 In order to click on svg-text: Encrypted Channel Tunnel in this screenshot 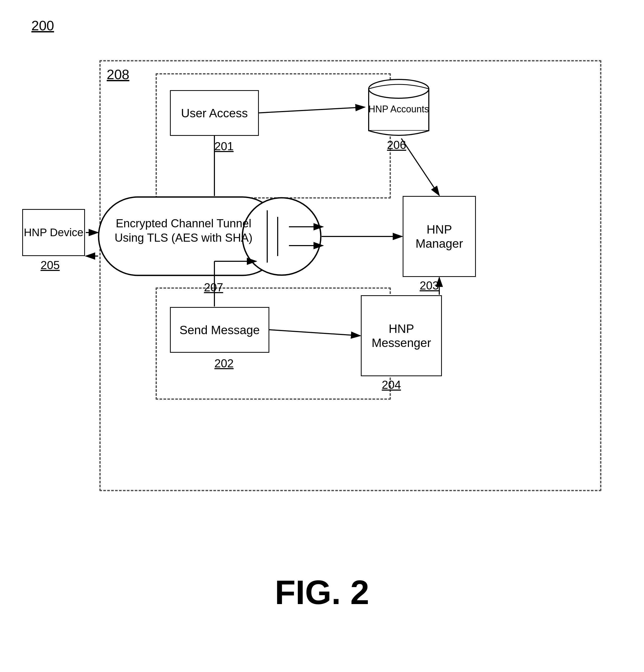, I will do `click(184, 224)`.